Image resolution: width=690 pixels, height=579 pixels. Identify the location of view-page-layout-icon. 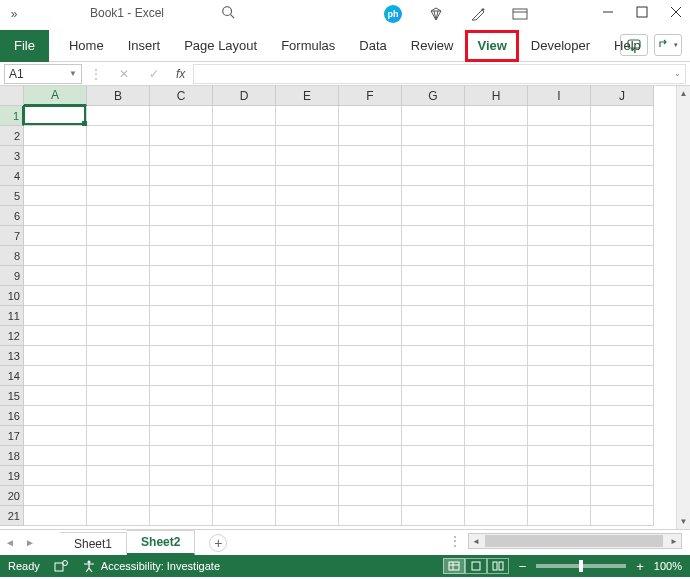
(476, 566).